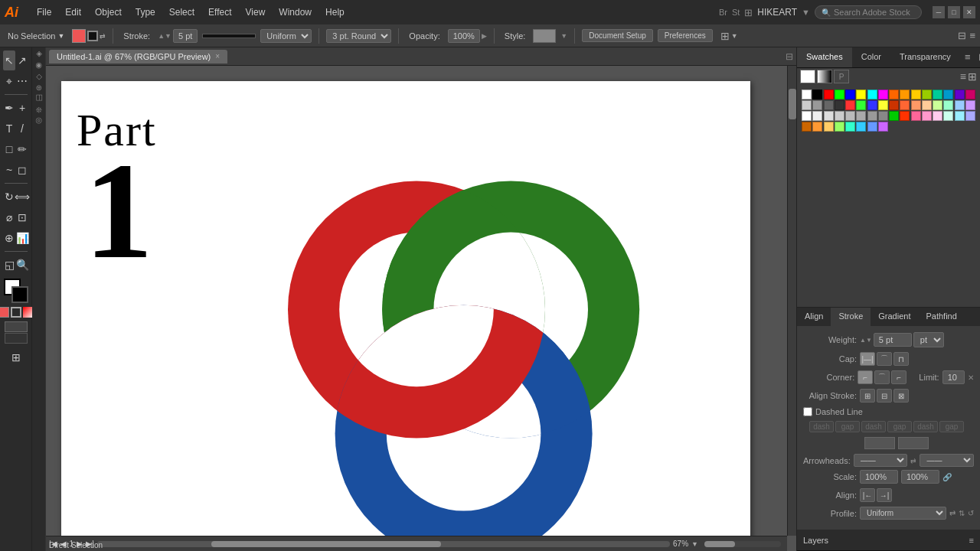 This screenshot has width=980, height=551. I want to click on fill-color, so click(79, 36).